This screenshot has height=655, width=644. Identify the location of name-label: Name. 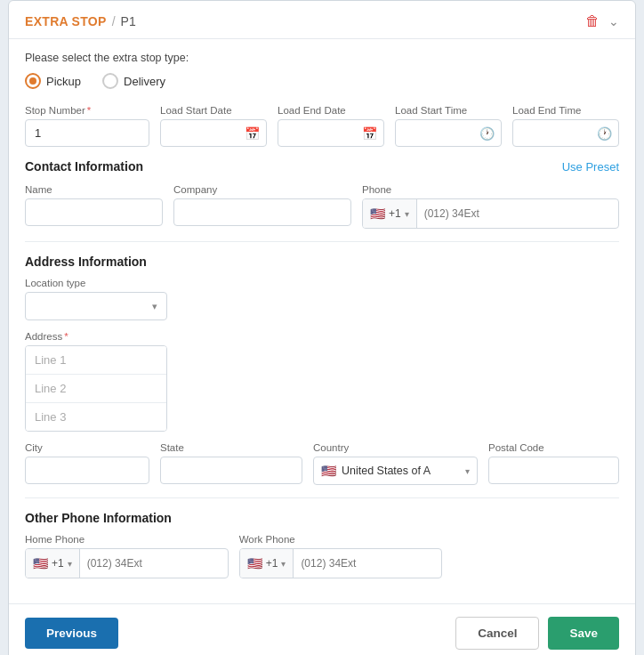
(94, 190).